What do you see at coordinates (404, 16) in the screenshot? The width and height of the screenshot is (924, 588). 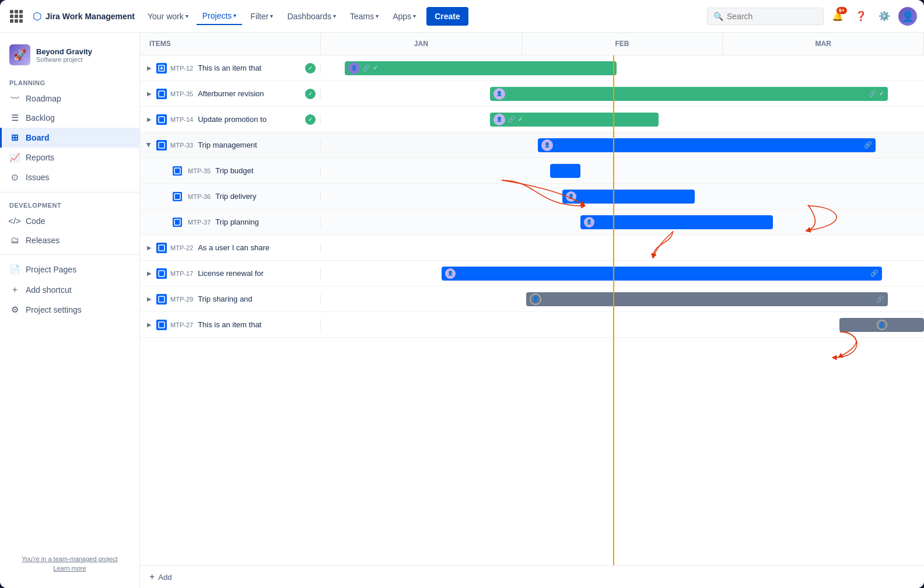 I see `nav-apps: Apps ▾` at bounding box center [404, 16].